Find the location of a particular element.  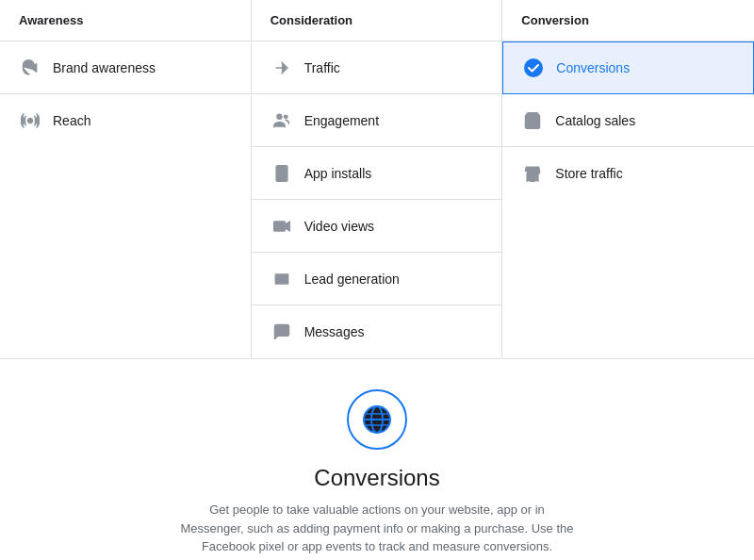

messages-icon is located at coordinates (282, 332).